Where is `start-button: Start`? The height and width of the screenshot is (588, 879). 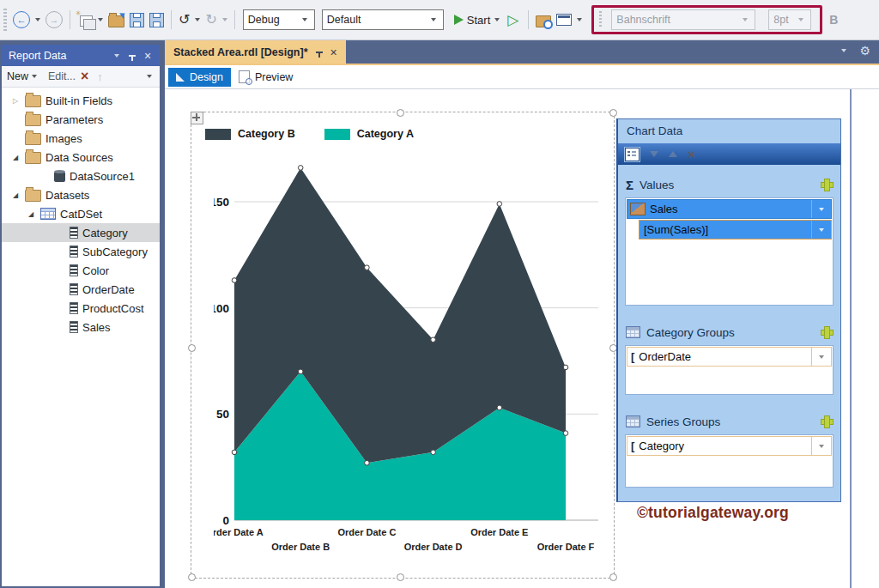
start-button: Start is located at coordinates (479, 21).